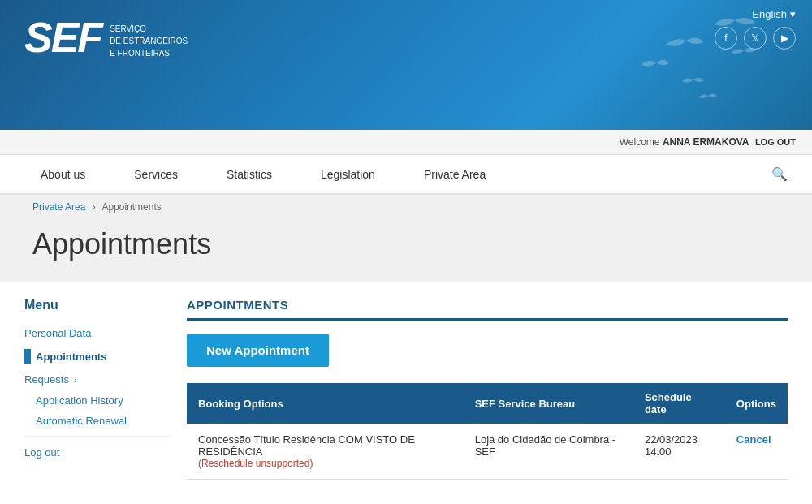 This screenshot has width=812, height=504. What do you see at coordinates (406, 175) in the screenshot?
I see `main-navigation: About us Services Statistics Legislation…` at bounding box center [406, 175].